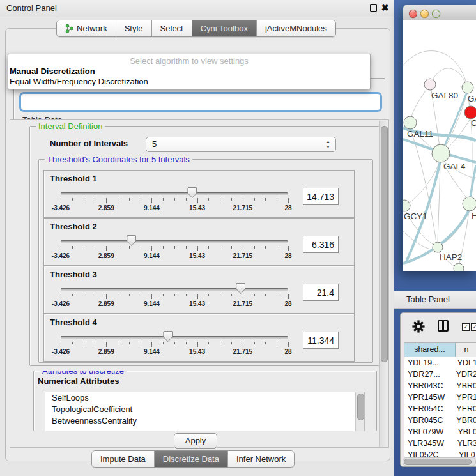 Image resolution: width=476 pixels, height=476 pixels. I want to click on table-panel-body: ✓ ✓ shared...n YDL19...YDL1YDR27...YDR2Y…, so click(438, 390).